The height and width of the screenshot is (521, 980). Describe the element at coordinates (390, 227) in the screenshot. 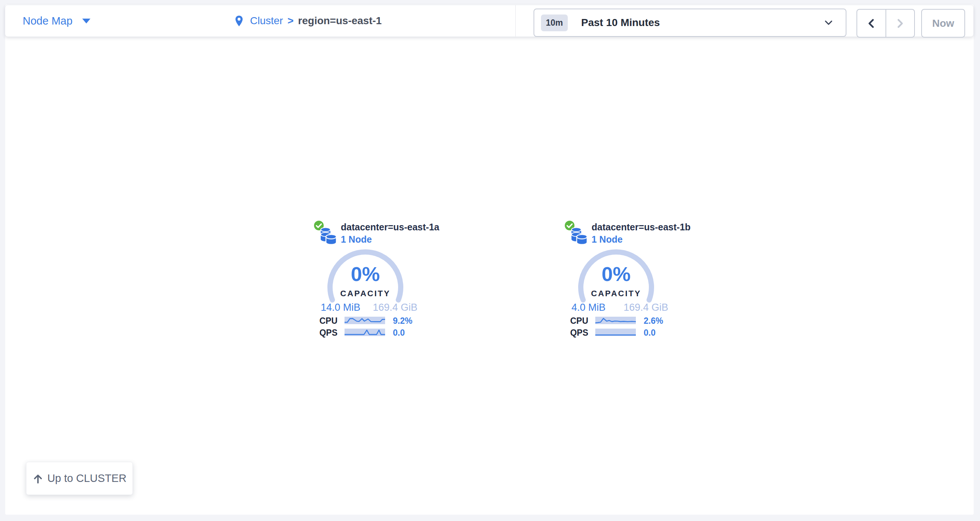

I see `locality-title: datacenter=us-east-1a` at that location.